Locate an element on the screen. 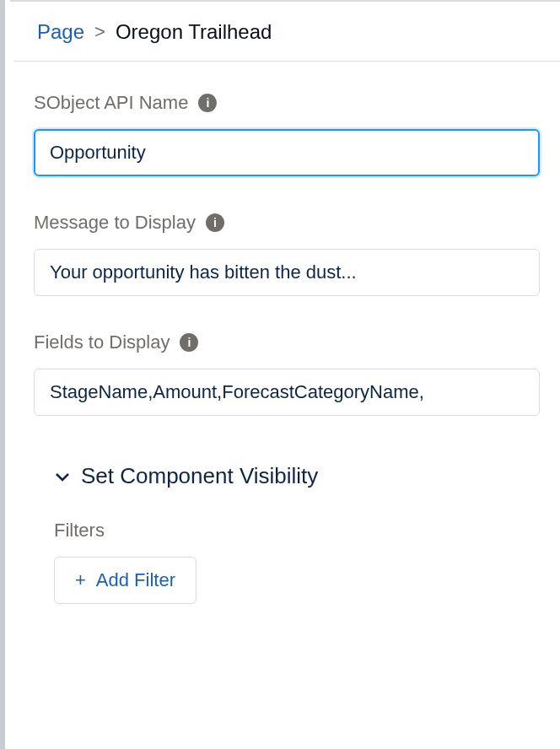  message-label: Message to Display is located at coordinates (115, 223).